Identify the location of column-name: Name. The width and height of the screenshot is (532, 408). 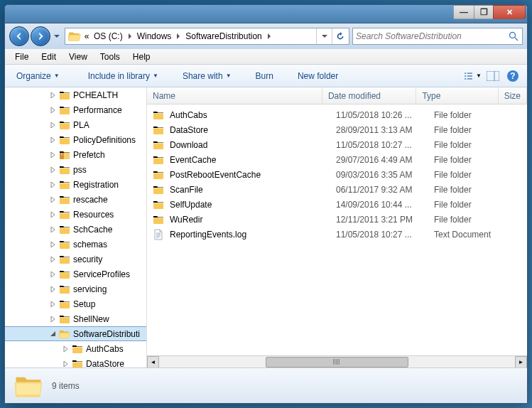
(234, 95).